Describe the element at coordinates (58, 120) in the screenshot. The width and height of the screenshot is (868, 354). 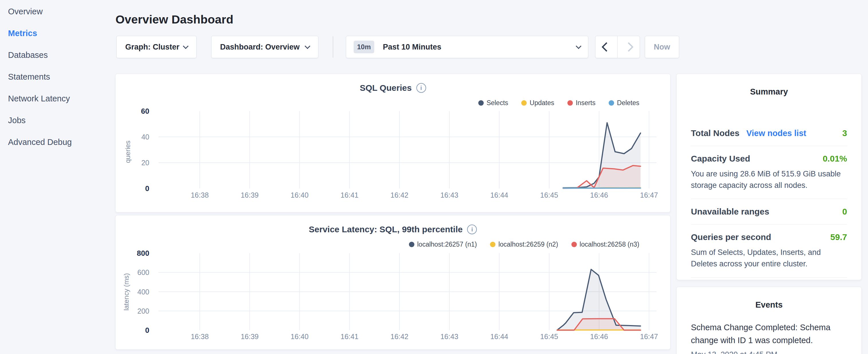
I see `sidebar-item-jobs: Jobs` at that location.